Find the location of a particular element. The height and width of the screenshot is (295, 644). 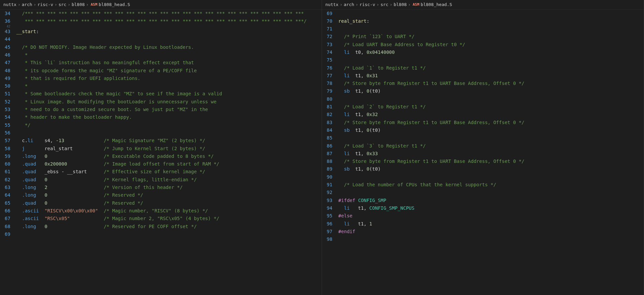

code-line: __start: is located at coordinates (169, 31).